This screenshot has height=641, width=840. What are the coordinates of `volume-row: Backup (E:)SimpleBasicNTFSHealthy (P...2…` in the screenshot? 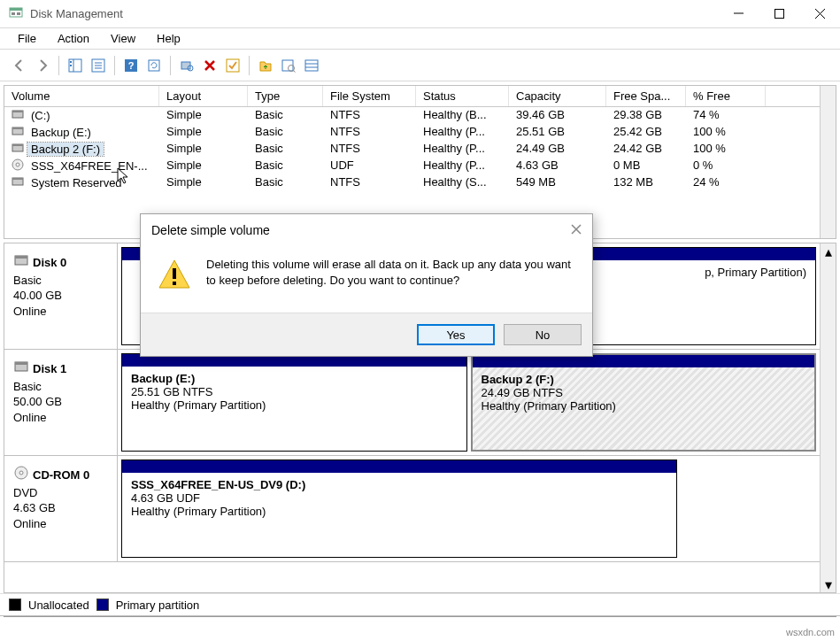 It's located at (412, 133).